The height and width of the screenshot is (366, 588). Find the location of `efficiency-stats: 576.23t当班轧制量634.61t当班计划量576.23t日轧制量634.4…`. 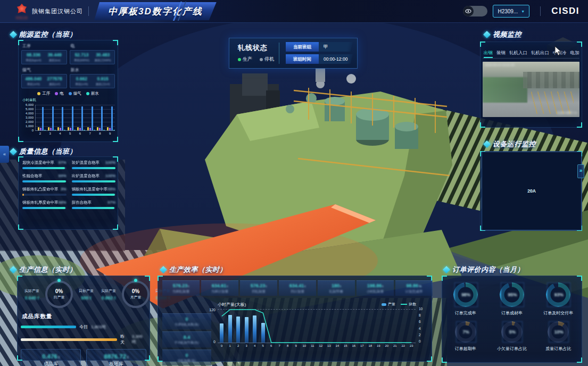

efficiency-stats: 576.23t当班轧制量634.61t当班计划量576.23t日轧制量634.4… is located at coordinates (297, 288).